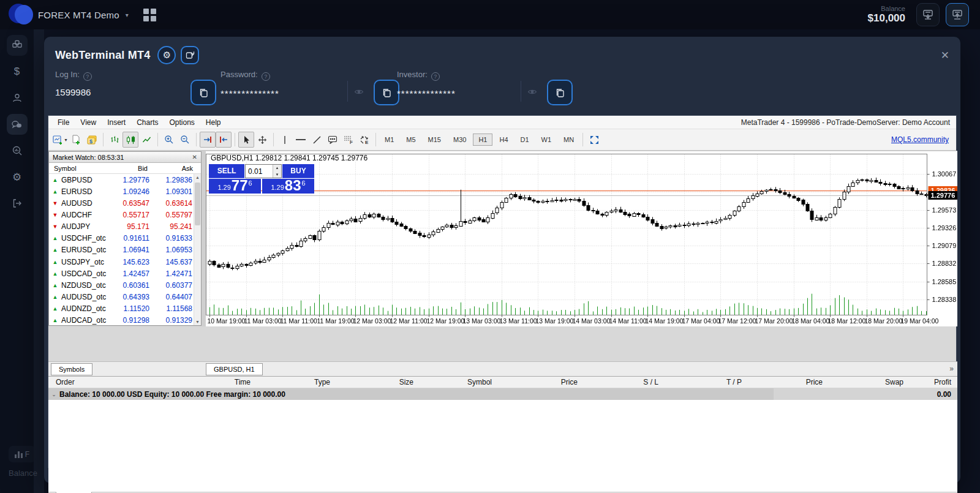 The image size is (980, 493). I want to click on show-password-icon, so click(359, 92).